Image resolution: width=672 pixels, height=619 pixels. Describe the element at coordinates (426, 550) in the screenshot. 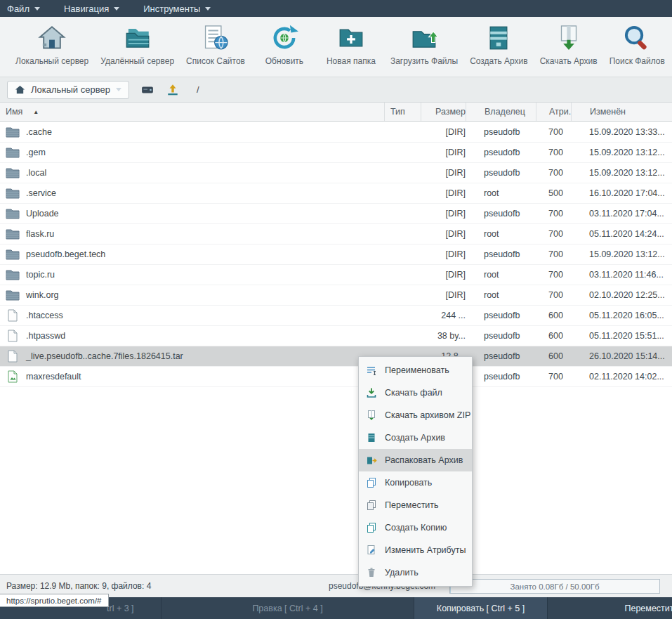

I see `context-menu-item-label: Изменить Атрибуты` at that location.